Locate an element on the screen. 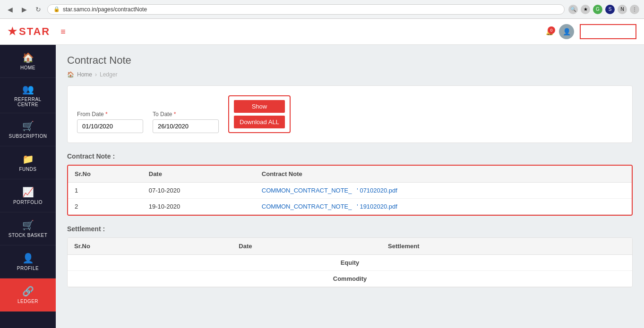 This screenshot has height=328, width=644. reload-button: ↻ is located at coordinates (38, 9).